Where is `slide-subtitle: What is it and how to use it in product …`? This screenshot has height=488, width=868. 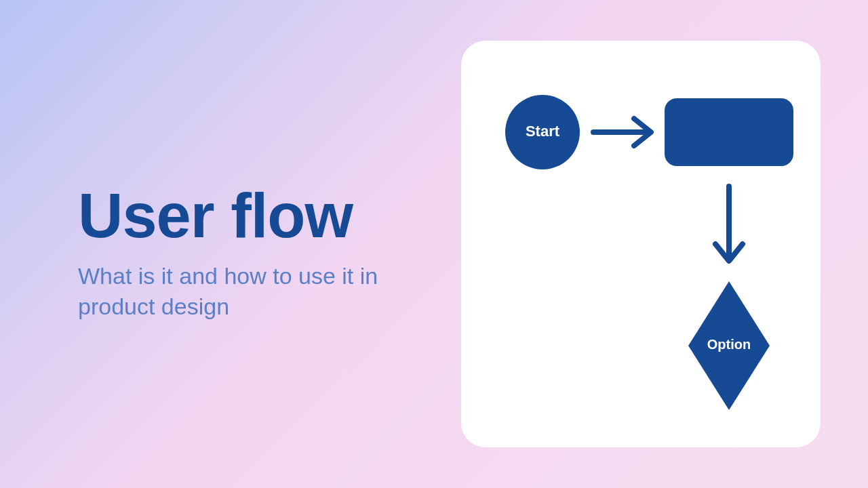 slide-subtitle: What is it and how to use it in product … is located at coordinates (254, 292).